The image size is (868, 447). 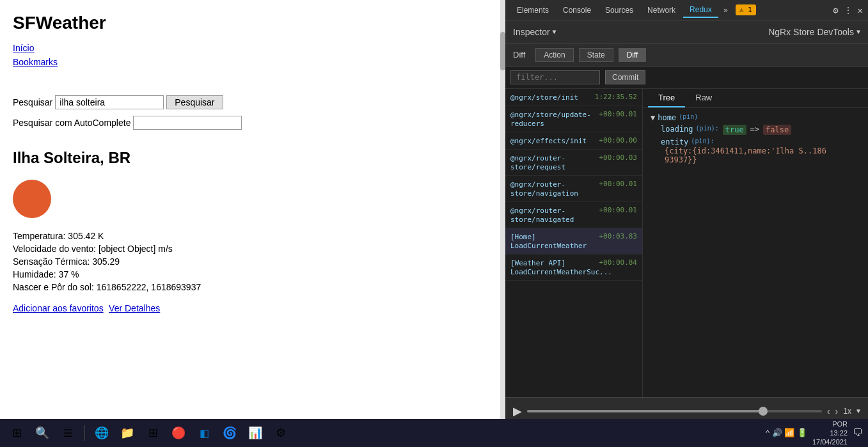 I want to click on taskbar-taskview: ☰, so click(x=68, y=433).